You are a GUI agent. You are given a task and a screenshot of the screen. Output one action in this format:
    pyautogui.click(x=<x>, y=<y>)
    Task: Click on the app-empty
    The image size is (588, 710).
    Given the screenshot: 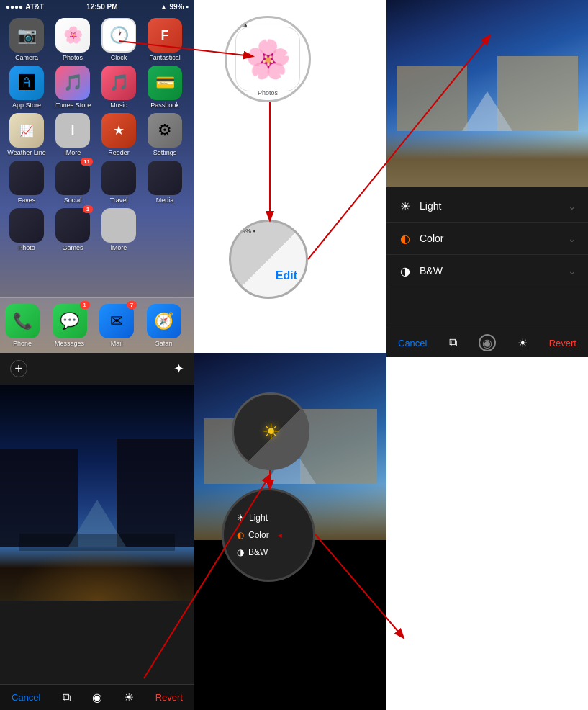 What is the action you would take?
    pyautogui.click(x=165, y=230)
    